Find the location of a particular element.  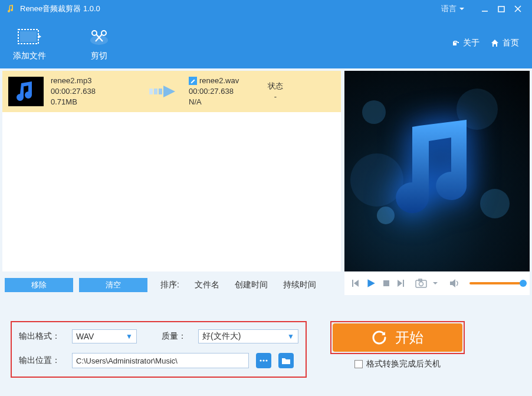

path-input is located at coordinates (160, 361).